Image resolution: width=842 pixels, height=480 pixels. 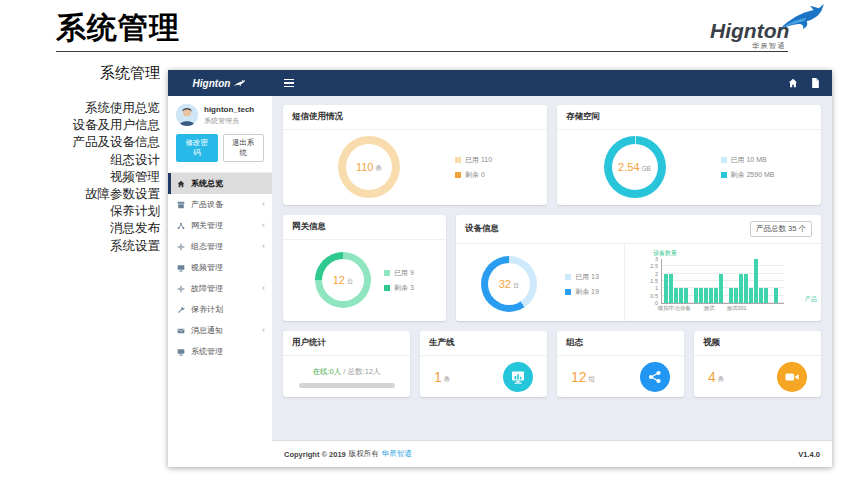 I want to click on donut-value: 2.54, so click(x=628, y=167).